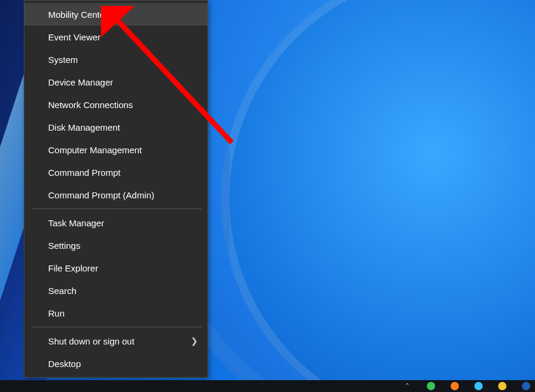 Image resolution: width=535 pixels, height=392 pixels. I want to click on app-orange-icon, so click(455, 386).